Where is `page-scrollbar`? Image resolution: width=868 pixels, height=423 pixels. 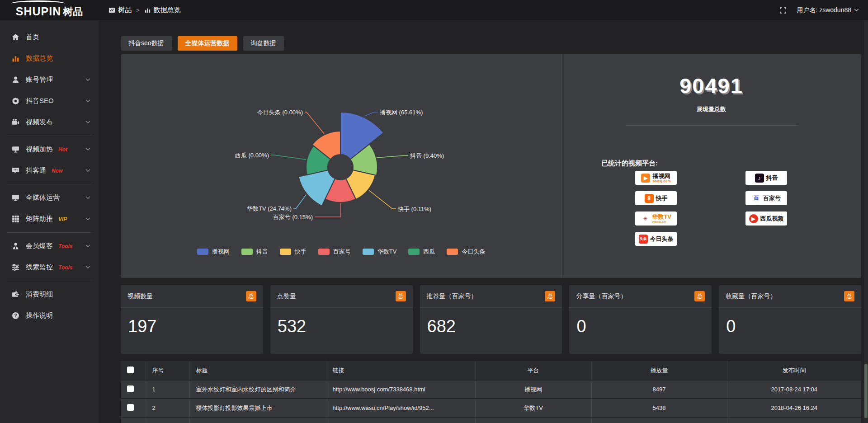
page-scrollbar is located at coordinates (866, 221).